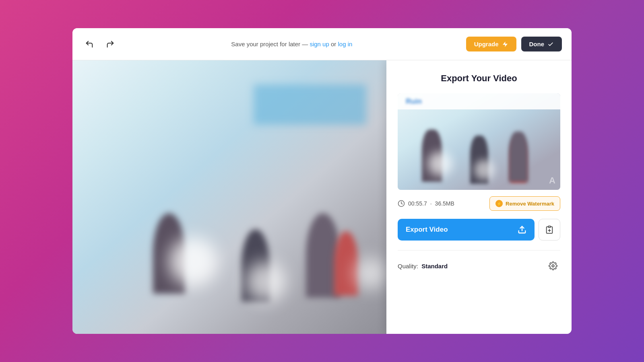 This screenshot has width=644, height=362. What do you see at coordinates (431, 204) in the screenshot?
I see `duration-size-sep: ·` at bounding box center [431, 204].